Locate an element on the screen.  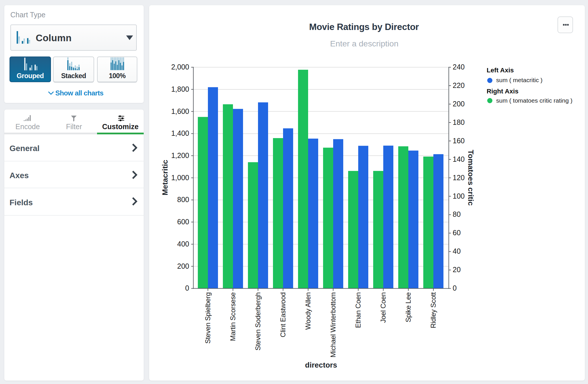
svg-text: Ethan Coen is located at coordinates (358, 310).